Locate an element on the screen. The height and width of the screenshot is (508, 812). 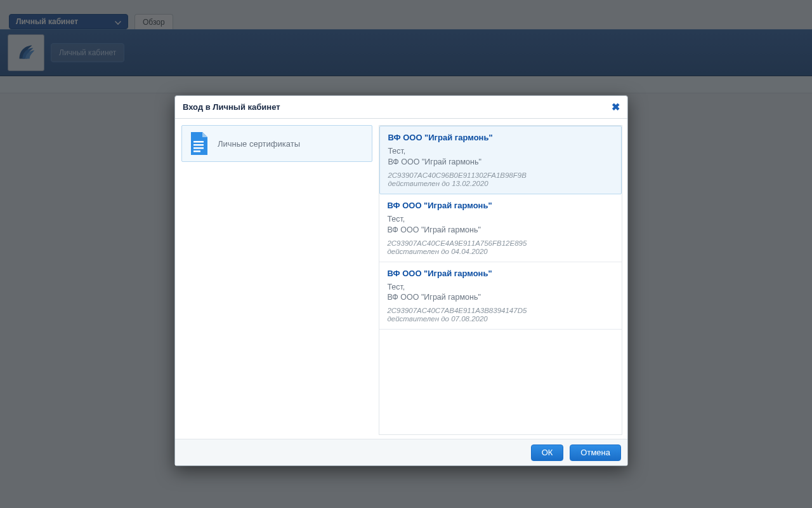
ok-label: ОК is located at coordinates (547, 452).